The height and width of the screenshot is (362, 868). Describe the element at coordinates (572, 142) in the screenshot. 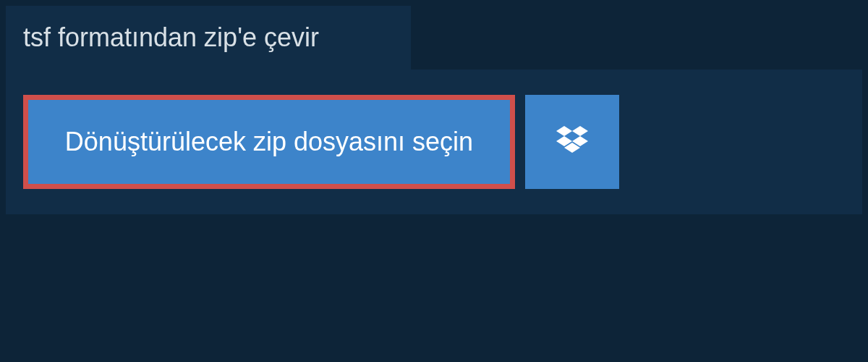

I see `dropbox-upload-button` at that location.